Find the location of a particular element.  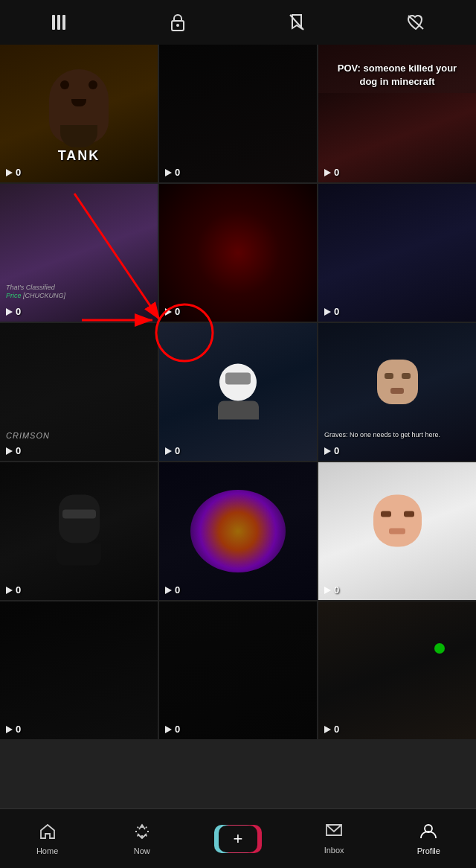

video-cell: CRIMSON 0 is located at coordinates (79, 392).